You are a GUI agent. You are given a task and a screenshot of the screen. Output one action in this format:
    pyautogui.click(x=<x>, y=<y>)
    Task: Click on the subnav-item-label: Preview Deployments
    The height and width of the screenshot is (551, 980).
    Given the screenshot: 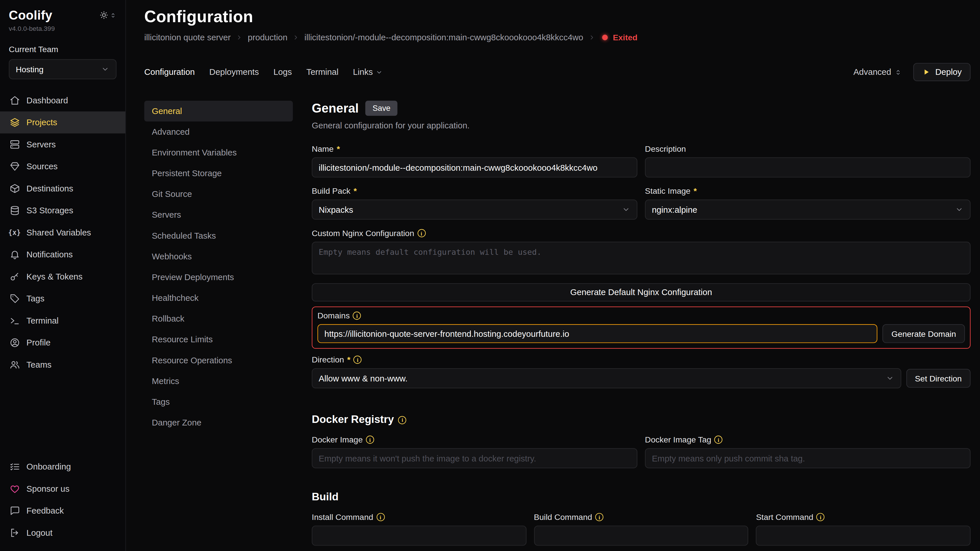 What is the action you would take?
    pyautogui.click(x=193, y=278)
    